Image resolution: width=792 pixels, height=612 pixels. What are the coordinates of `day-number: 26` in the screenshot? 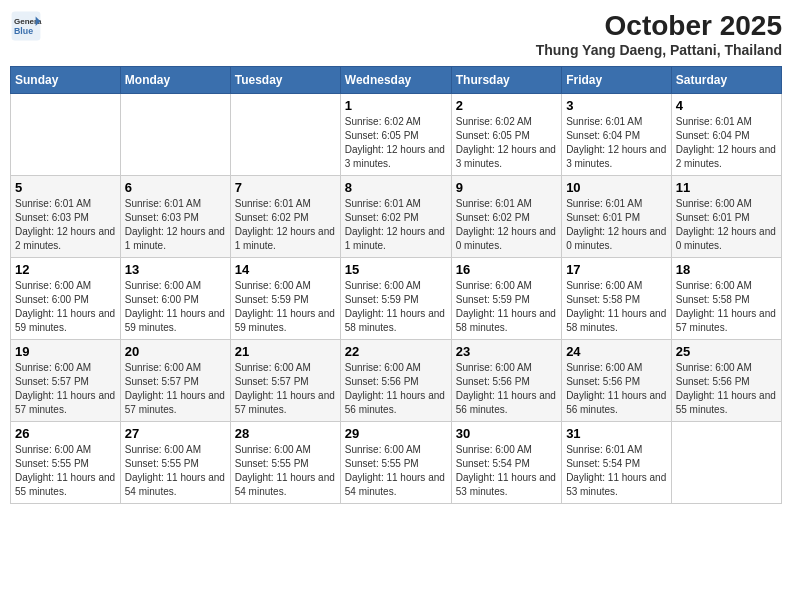 It's located at (66, 434).